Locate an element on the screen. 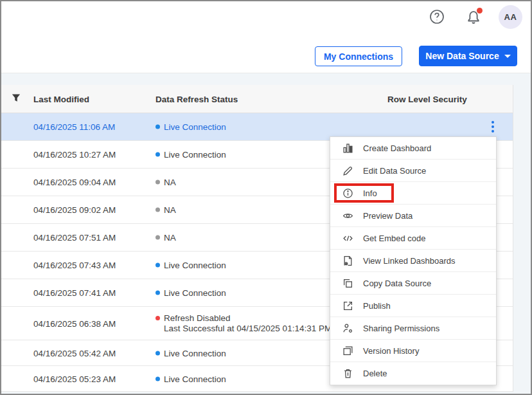 This screenshot has height=395, width=532. edit-icon is located at coordinates (348, 171).